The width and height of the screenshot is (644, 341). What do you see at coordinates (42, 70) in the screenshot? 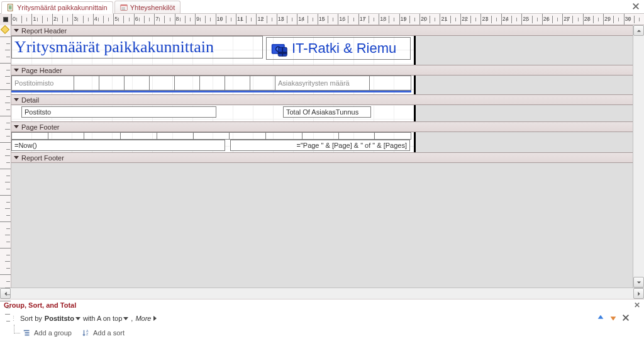
I see `section-label: Page Header` at bounding box center [42, 70].